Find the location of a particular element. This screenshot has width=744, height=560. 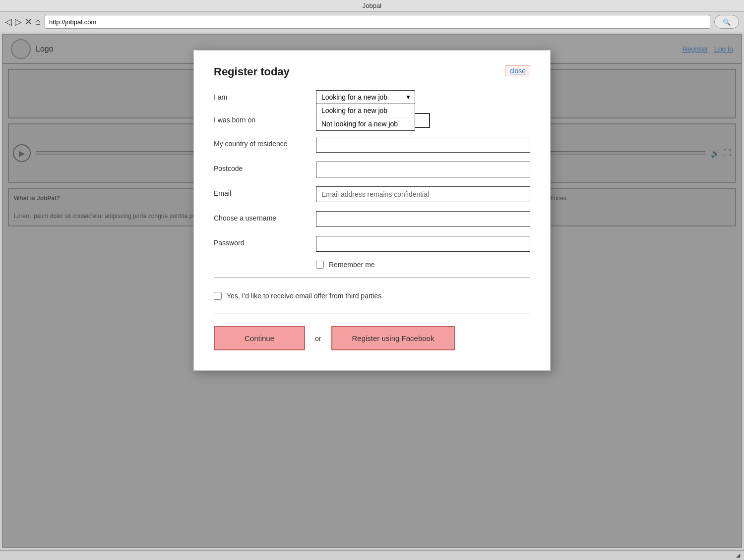

divider-top is located at coordinates (372, 278).